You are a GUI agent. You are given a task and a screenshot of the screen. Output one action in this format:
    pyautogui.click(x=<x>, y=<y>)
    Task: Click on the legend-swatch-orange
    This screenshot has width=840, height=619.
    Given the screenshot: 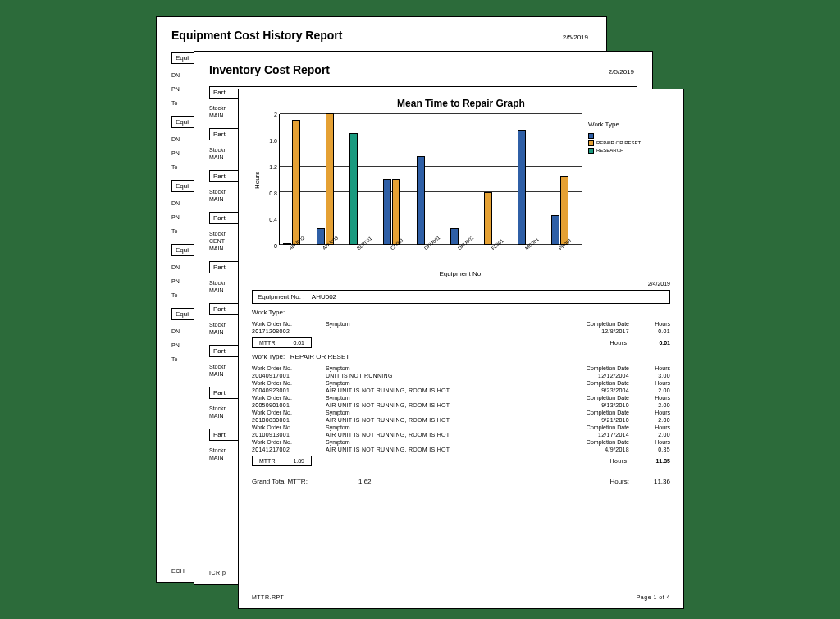 What is the action you would take?
    pyautogui.click(x=591, y=143)
    